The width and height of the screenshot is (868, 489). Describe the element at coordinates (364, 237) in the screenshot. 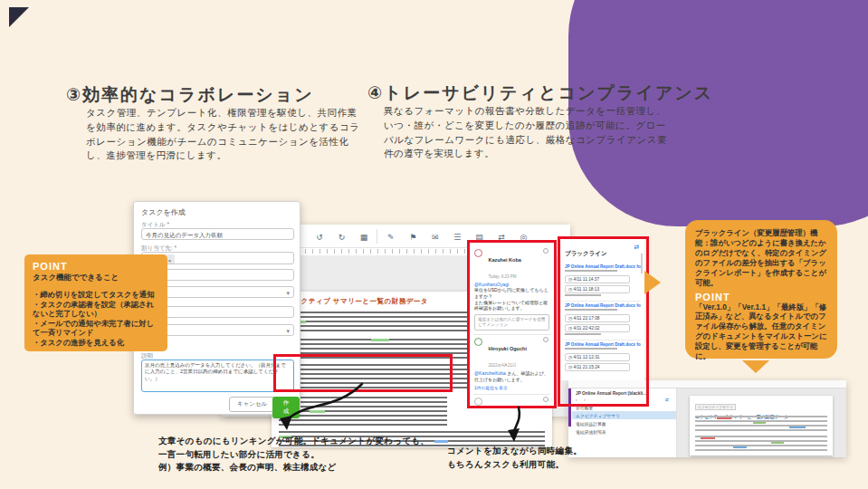

I see `table-icon: ▦` at that location.